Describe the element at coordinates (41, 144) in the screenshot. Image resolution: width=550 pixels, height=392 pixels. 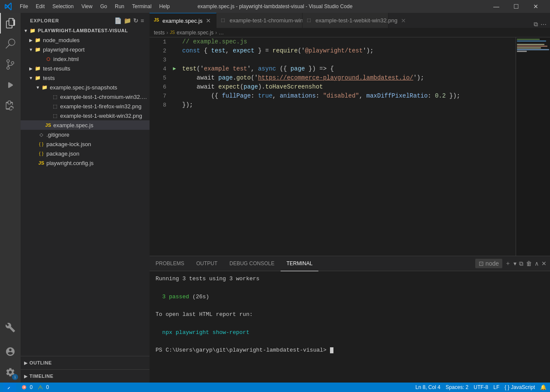
I see `json-file-icon: { }` at that location.